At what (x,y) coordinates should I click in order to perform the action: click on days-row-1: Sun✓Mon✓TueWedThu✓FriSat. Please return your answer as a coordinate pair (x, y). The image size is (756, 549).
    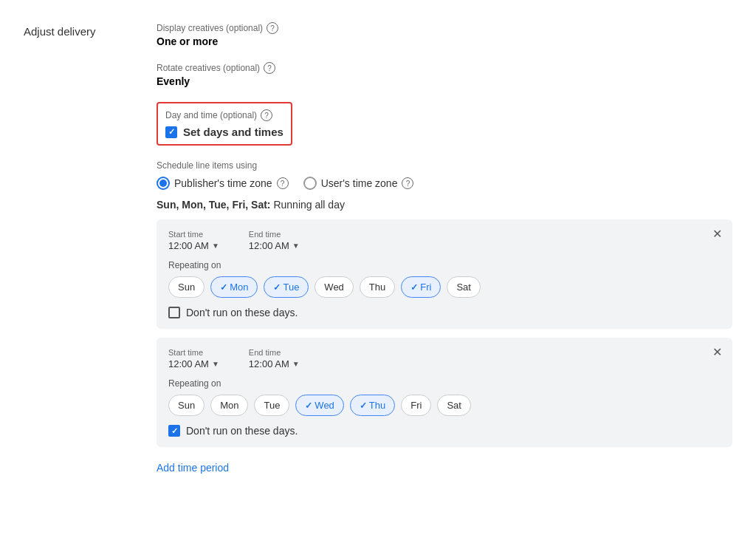
    Looking at the image, I should click on (444, 287).